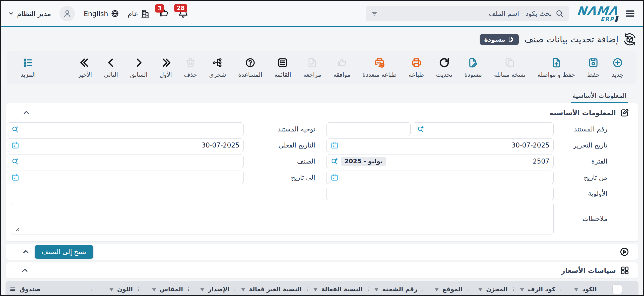  I want to click on toolbar-button-label: التالي, so click(111, 75).